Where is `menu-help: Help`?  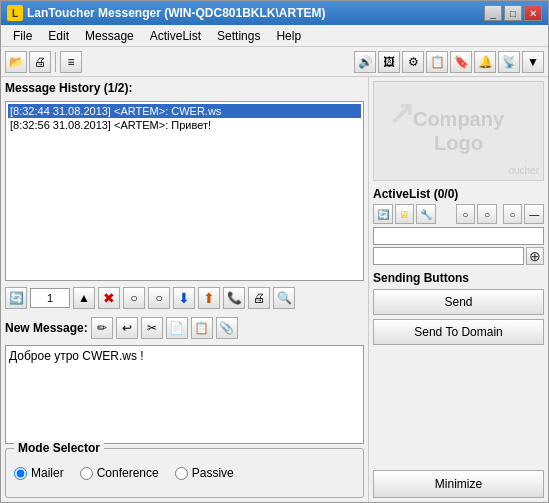
menu-help: Help is located at coordinates (288, 36).